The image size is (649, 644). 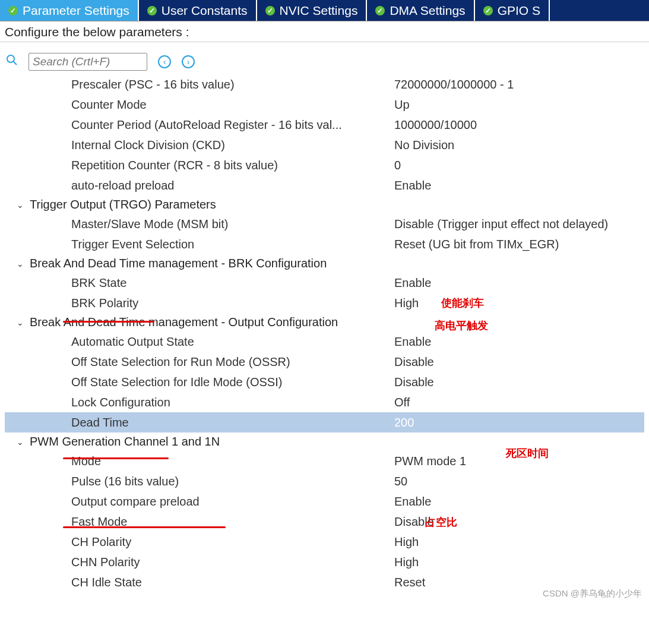 What do you see at coordinates (428, 11) in the screenshot?
I see `tab-label: DMA Settings` at bounding box center [428, 11].